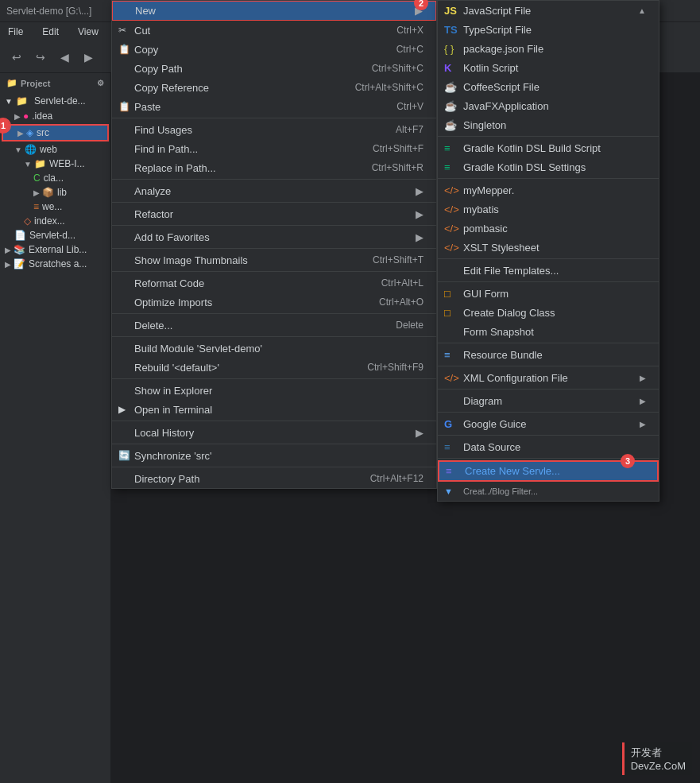  What do you see at coordinates (274, 302) in the screenshot?
I see `menu-item-optimize-imports: Optimize Imports Ctrl+Alt+O` at bounding box center [274, 302].